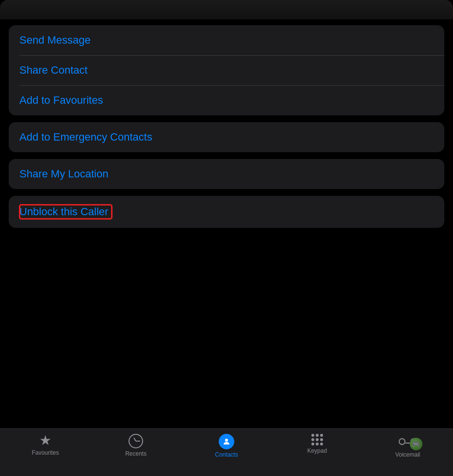 Image resolution: width=453 pixels, height=476 pixels. I want to click on menu-group-4: Unblock this Caller, so click(226, 212).